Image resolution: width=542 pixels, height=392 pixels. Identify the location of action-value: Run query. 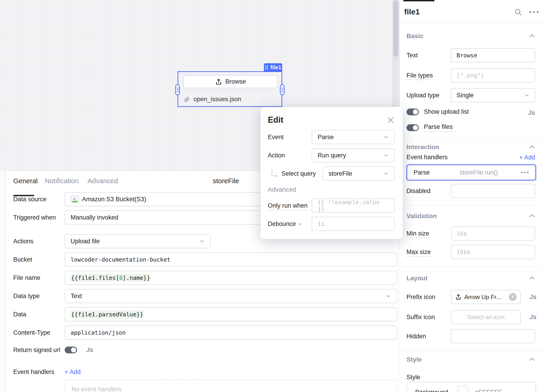
(332, 156).